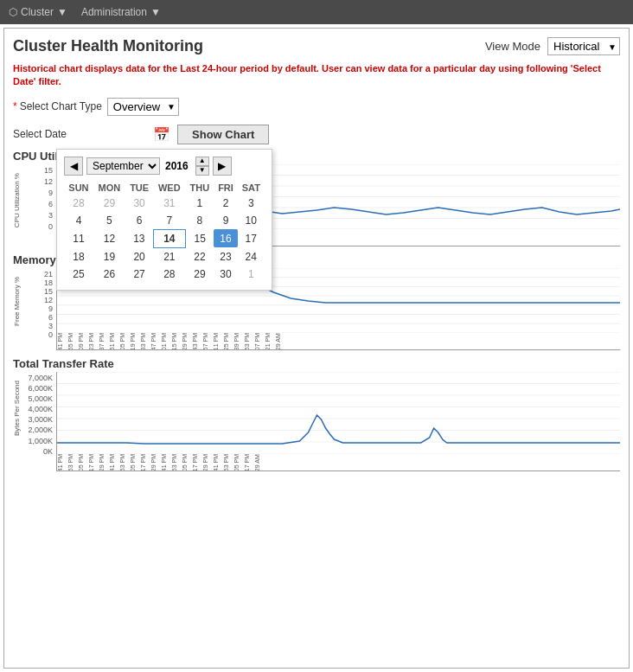 The image size is (633, 672). I want to click on cal-grid: SUN MON TUE WED THU FRI SAT 28 29 30 31, so click(164, 232).